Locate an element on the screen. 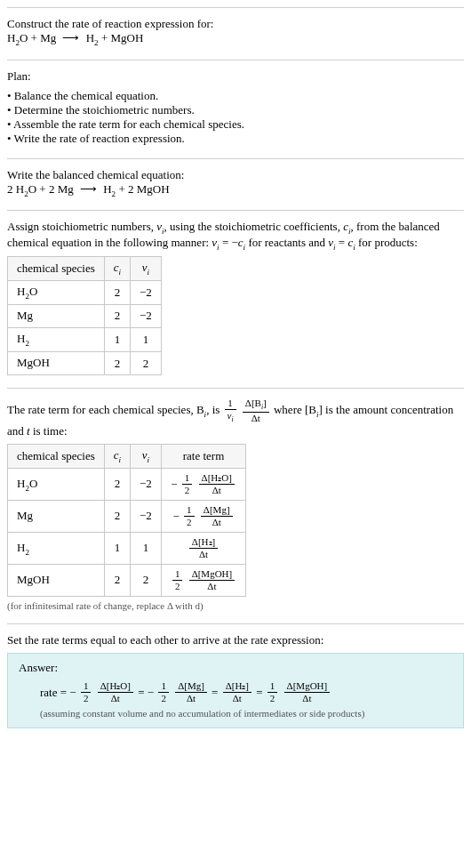 The height and width of the screenshot is (868, 471). bal-lhs: 2 H is located at coordinates (16, 189).